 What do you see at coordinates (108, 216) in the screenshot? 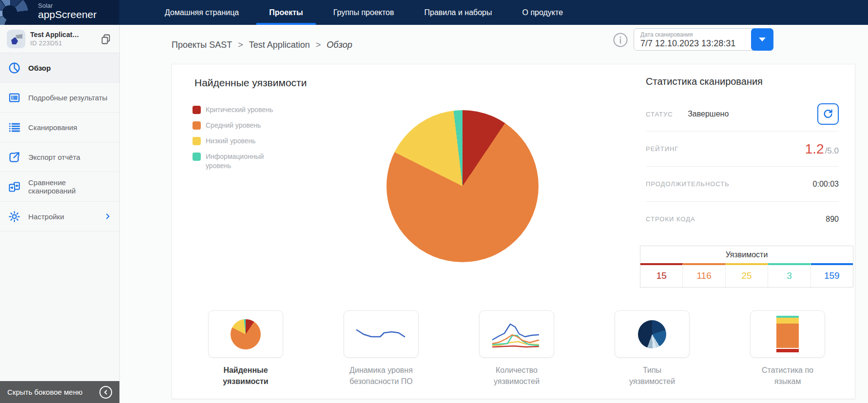
I see `chevron-right-icon` at bounding box center [108, 216].